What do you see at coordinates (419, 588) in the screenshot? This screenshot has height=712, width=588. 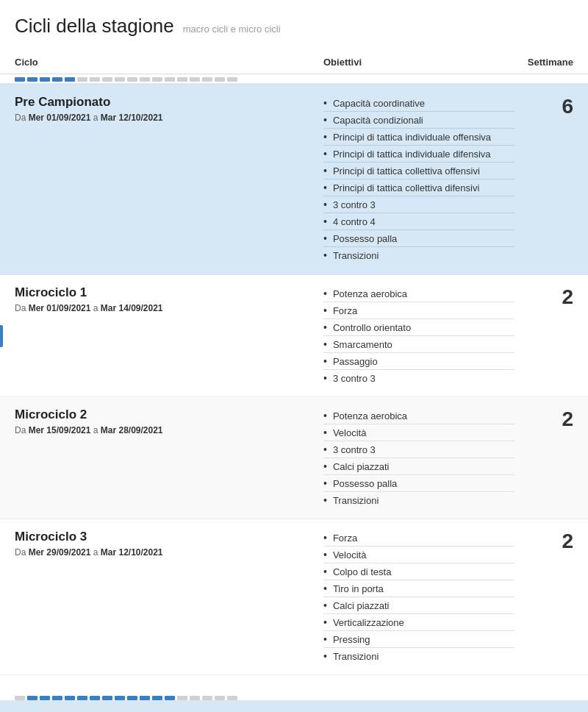 I see `objective-item: Tiro in porta` at bounding box center [419, 588].